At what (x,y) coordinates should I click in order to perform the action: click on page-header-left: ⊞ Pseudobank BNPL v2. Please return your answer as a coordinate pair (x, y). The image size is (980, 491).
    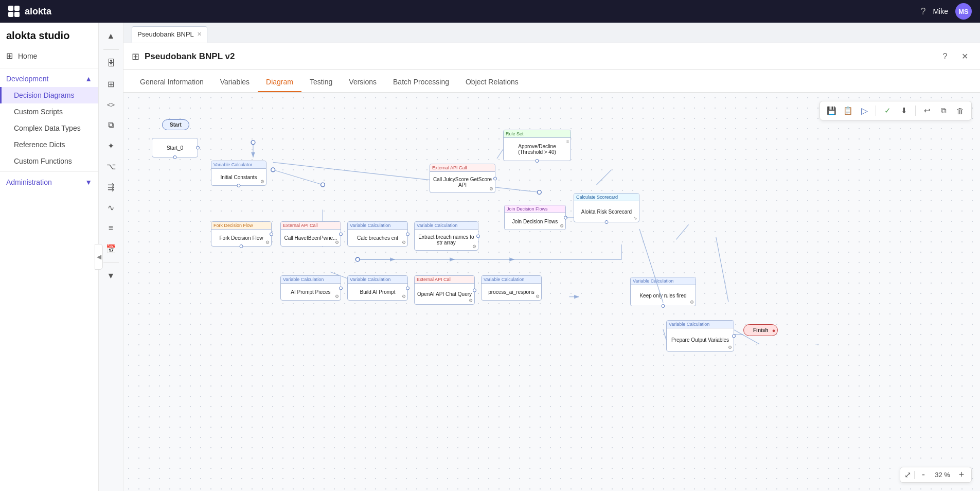
    Looking at the image, I should click on (183, 57).